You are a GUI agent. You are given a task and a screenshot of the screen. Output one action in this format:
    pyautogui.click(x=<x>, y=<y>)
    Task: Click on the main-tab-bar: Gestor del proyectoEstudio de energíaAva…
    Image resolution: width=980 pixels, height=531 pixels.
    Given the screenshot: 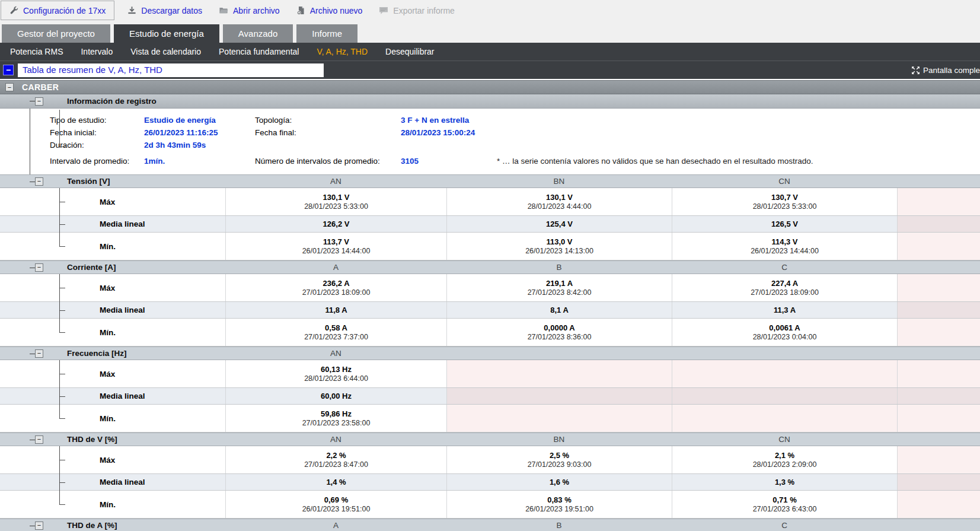 What is the action you would take?
    pyautogui.click(x=490, y=32)
    